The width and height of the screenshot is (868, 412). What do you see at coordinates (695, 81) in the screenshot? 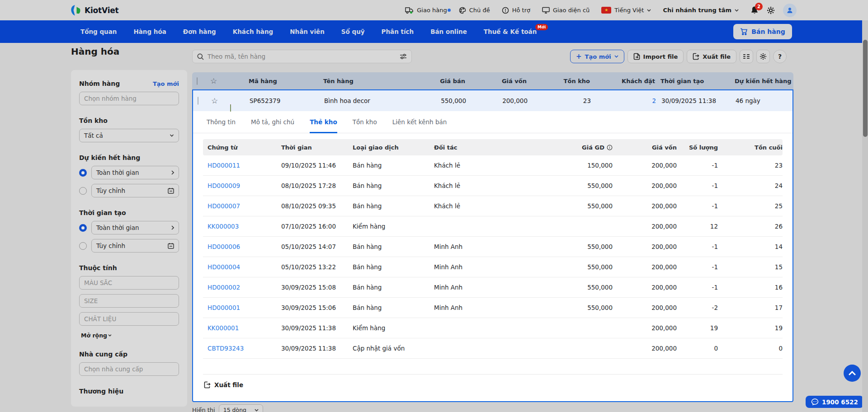
I see `col-thoi-gian-tao: Thời gian tạo` at bounding box center [695, 81].